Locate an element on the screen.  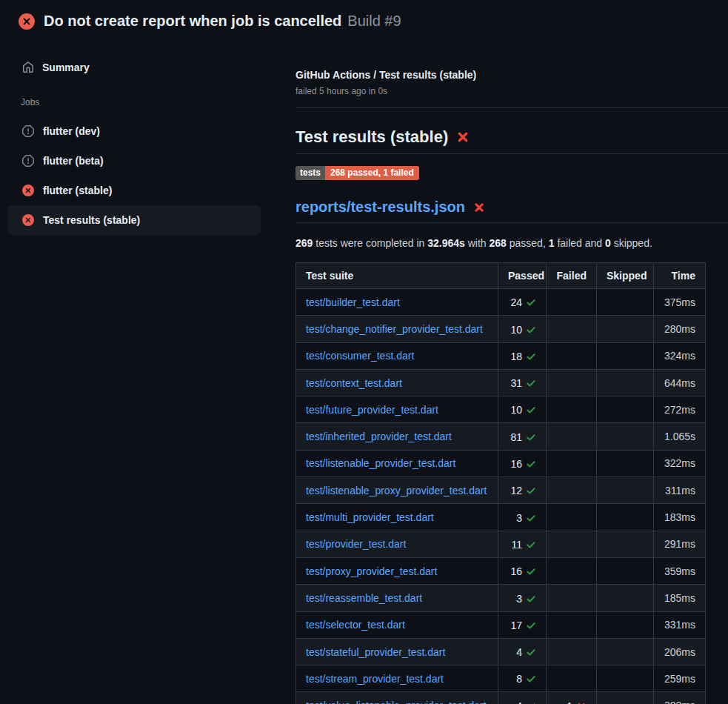
passed-cell: 10 is located at coordinates (523, 410).